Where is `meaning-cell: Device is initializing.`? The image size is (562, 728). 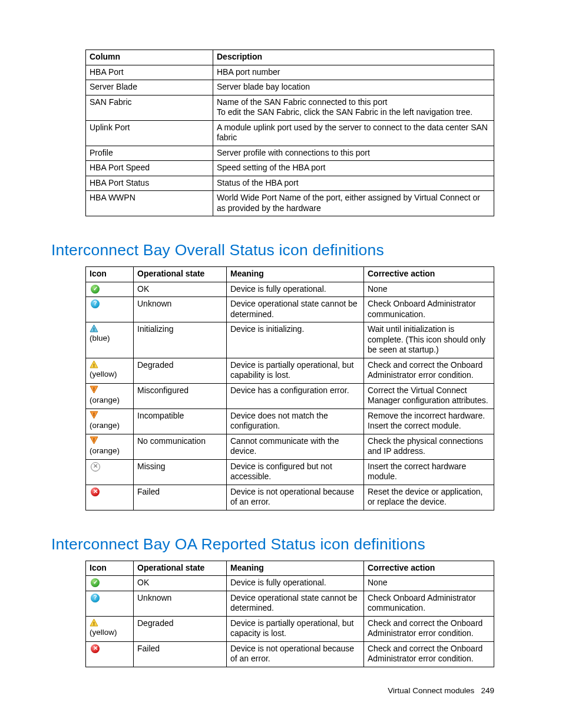
meaning-cell: Device is initializing. is located at coordinates (296, 341).